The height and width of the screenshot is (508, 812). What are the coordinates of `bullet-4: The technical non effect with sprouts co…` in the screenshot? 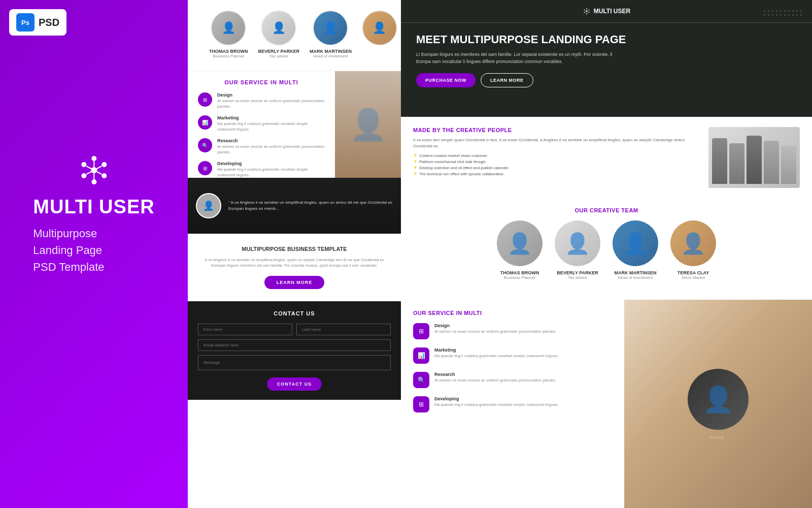 It's located at (556, 174).